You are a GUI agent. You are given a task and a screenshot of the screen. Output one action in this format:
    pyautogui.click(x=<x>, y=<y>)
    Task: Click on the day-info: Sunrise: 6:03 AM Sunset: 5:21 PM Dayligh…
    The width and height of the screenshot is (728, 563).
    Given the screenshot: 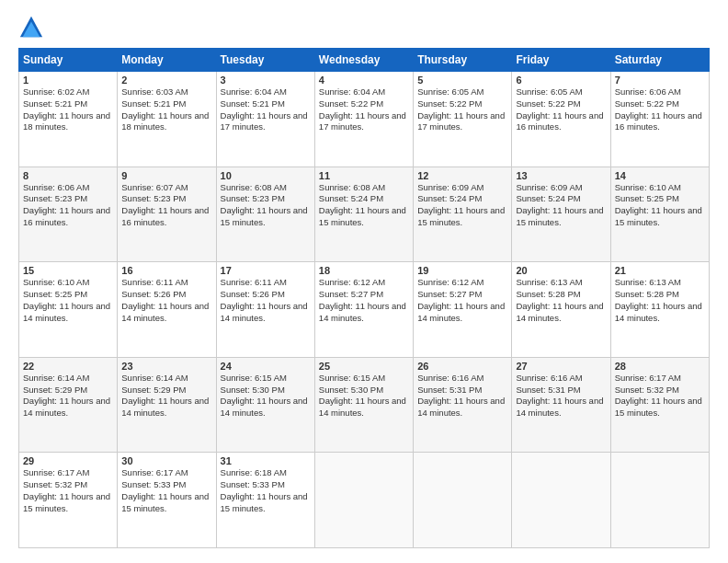 What is the action you would take?
    pyautogui.click(x=166, y=110)
    